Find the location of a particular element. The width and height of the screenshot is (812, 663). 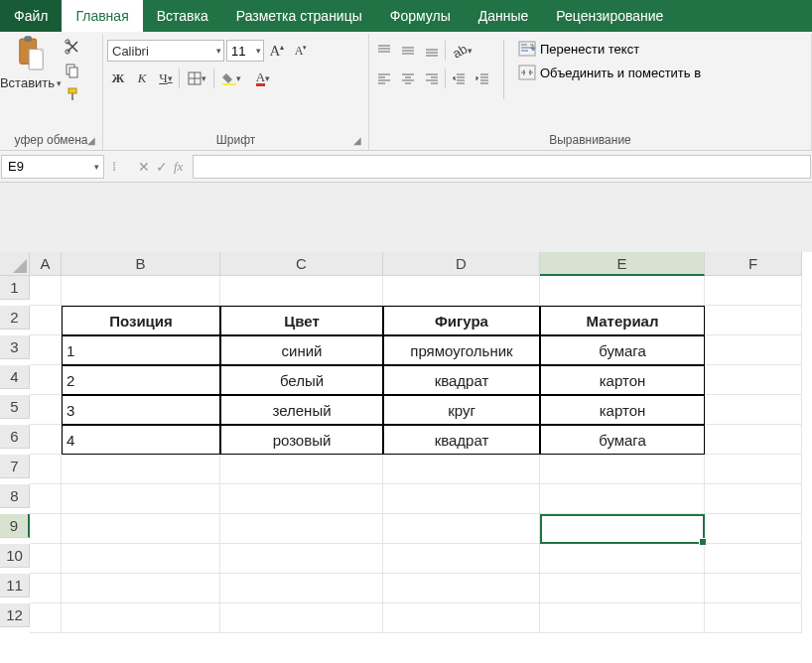

col-header-D: D is located at coordinates (462, 264).